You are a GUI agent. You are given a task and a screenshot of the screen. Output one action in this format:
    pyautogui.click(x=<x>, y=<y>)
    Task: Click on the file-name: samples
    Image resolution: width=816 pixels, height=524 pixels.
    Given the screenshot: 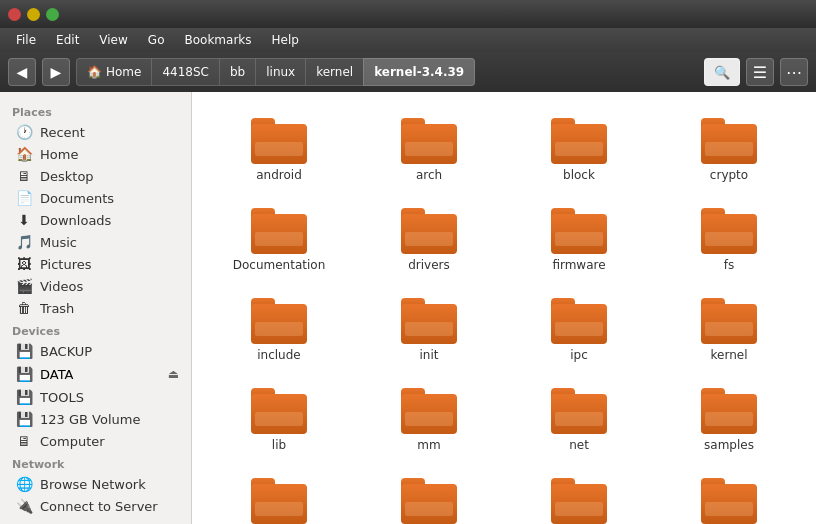 What is the action you would take?
    pyautogui.click(x=729, y=445)
    